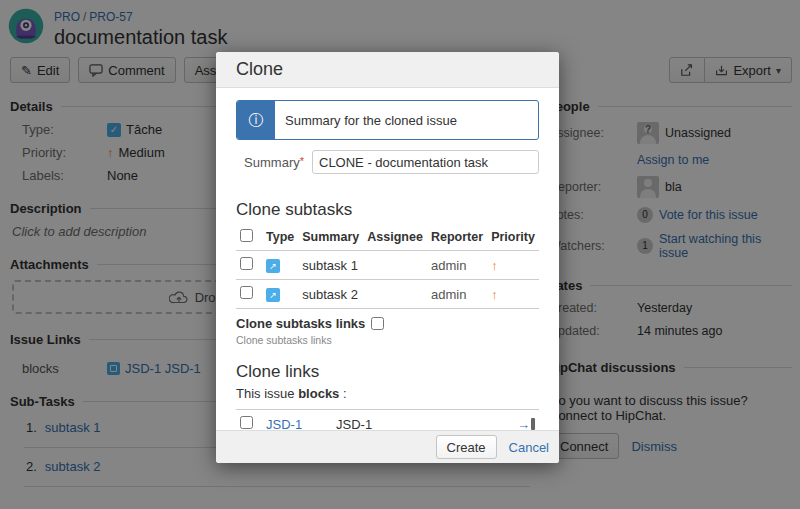  What do you see at coordinates (302, 161) in the screenshot?
I see `required-indicator: *` at bounding box center [302, 161].